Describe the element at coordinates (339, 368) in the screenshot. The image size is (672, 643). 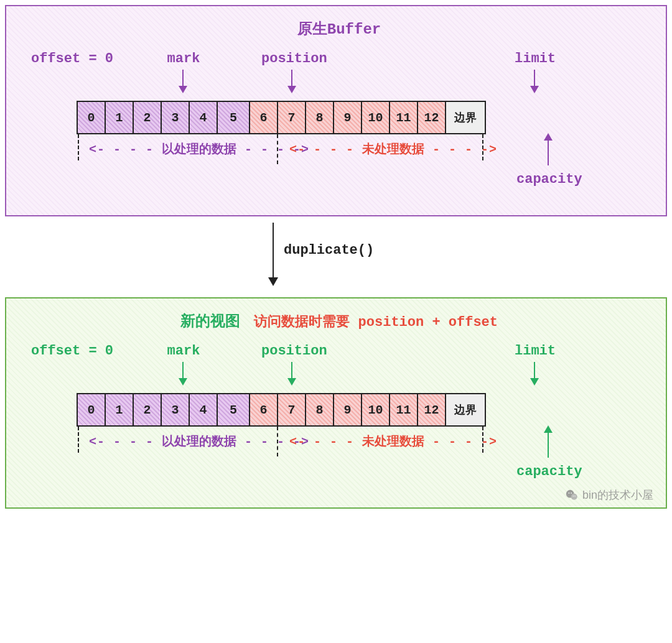
I see `bottom-labels-row: offset = 0 mark position limit` at that location.